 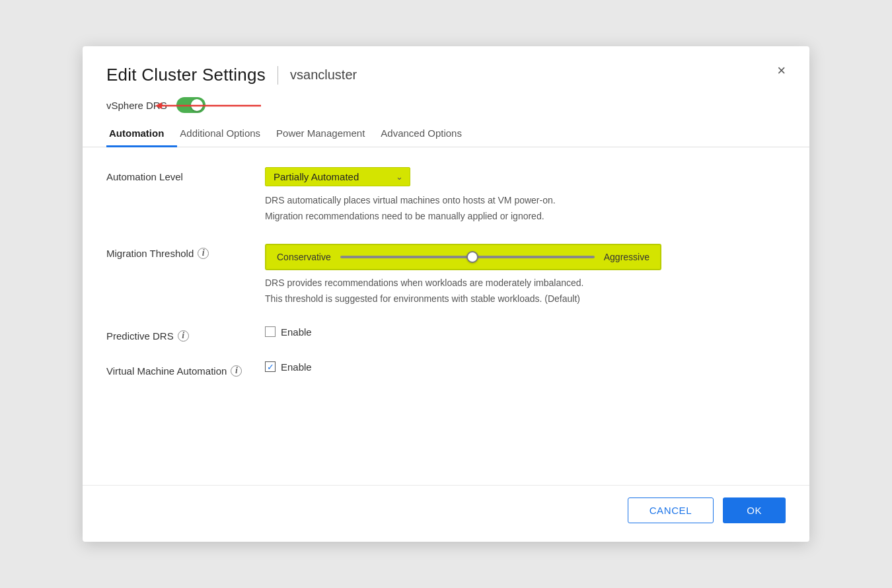 I want to click on dropdown-arrow-icon: ⌄, so click(x=399, y=177).